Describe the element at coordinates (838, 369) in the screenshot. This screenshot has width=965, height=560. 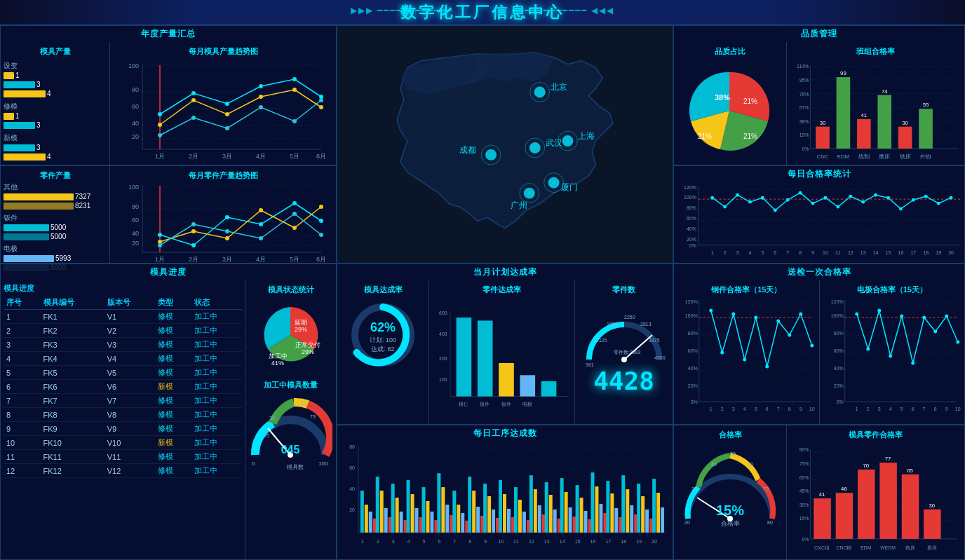
I see `svg-text: 40%` at that location.